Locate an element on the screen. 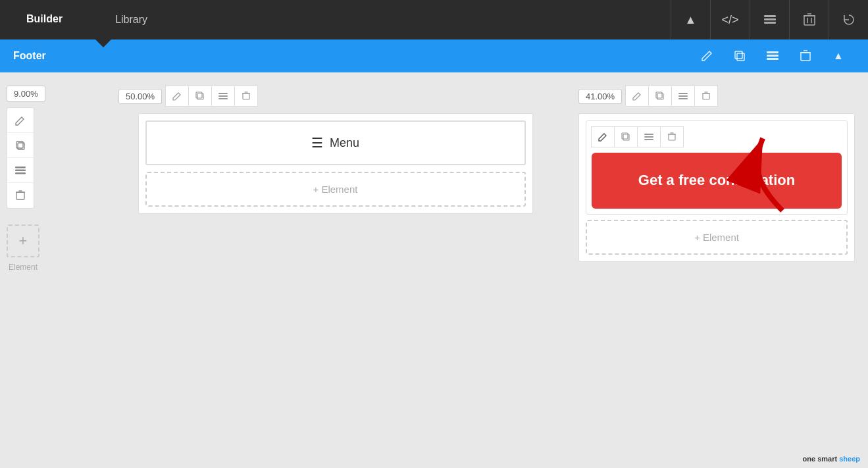 Image resolution: width=868 pixels, height=468 pixels. inner-trash-icon is located at coordinates (672, 137).